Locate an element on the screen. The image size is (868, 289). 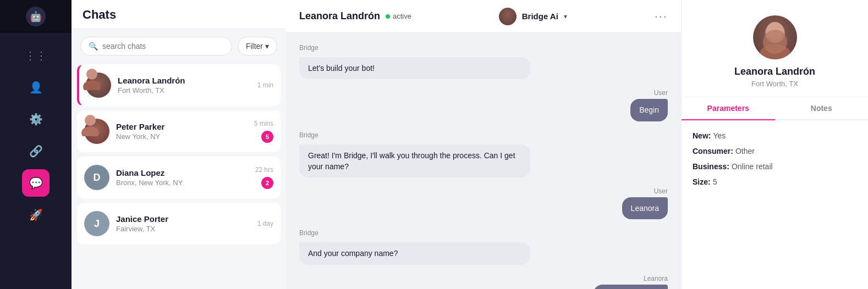
rocket-icon: 🚀 is located at coordinates (36, 215).